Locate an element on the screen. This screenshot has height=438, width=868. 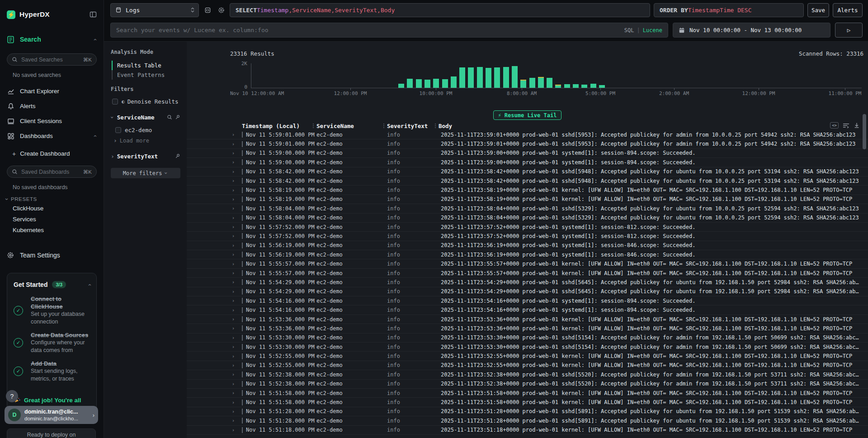
vertical-scrollbar is located at coordinates (864, 132).